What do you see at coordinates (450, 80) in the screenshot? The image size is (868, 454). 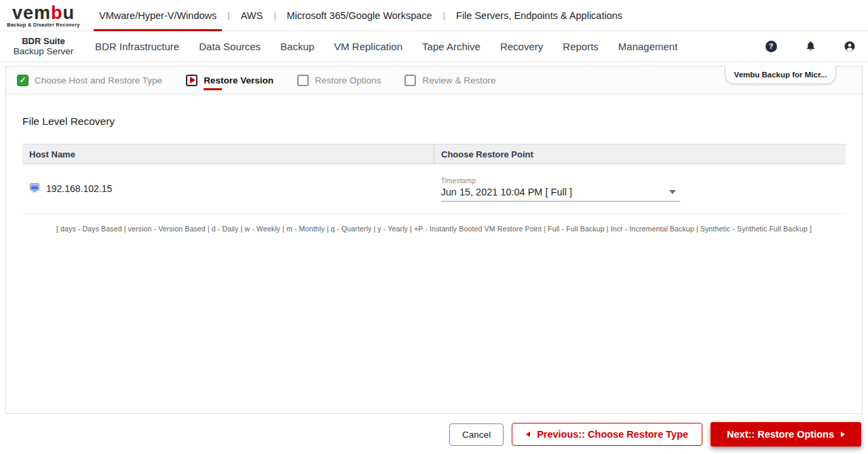 I see `step-review-and-restore: Review & Restore` at bounding box center [450, 80].